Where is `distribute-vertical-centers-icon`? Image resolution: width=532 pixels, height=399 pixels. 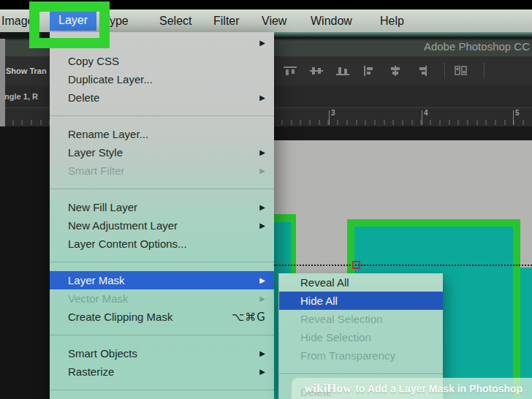
distribute-vertical-centers-icon is located at coordinates (316, 71).